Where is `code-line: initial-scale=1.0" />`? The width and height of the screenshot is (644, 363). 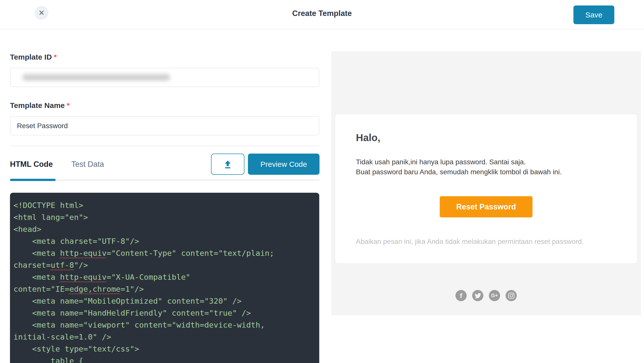
code-line: initial-scale=1.0" /> is located at coordinates (164, 337).